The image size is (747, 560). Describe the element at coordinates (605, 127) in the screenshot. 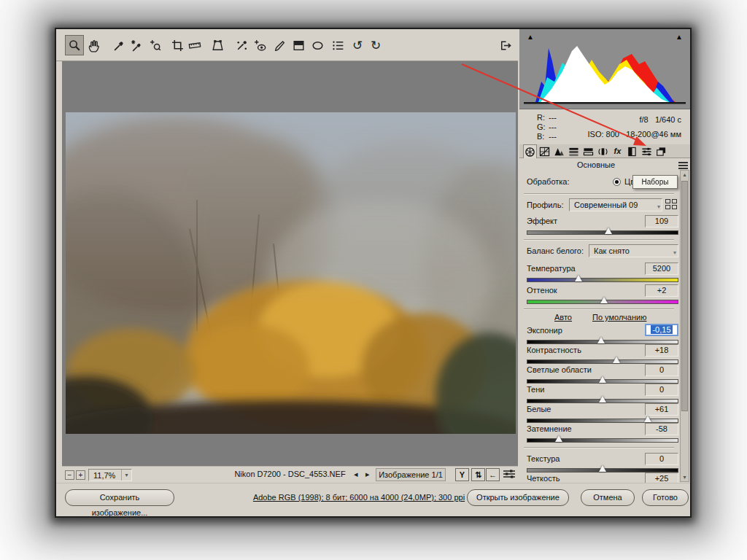

I see `exif-info: R:--- G:--- B:--- f/8 1/640 c ISO: 800 1…` at that location.